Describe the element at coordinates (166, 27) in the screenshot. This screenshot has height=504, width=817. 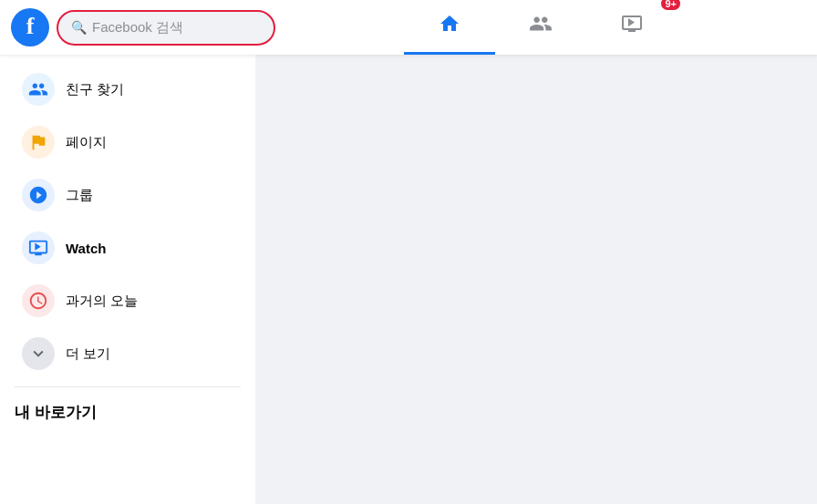
I see `search-box: 🔍 Facebook 검색` at that location.